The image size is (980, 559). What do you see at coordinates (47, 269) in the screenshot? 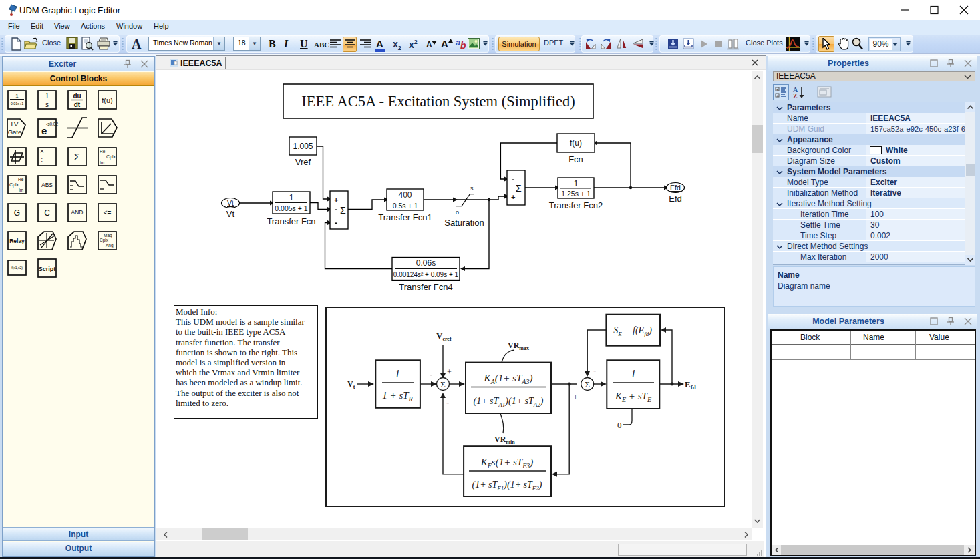
I see `svg-text: Script` at bounding box center [47, 269].